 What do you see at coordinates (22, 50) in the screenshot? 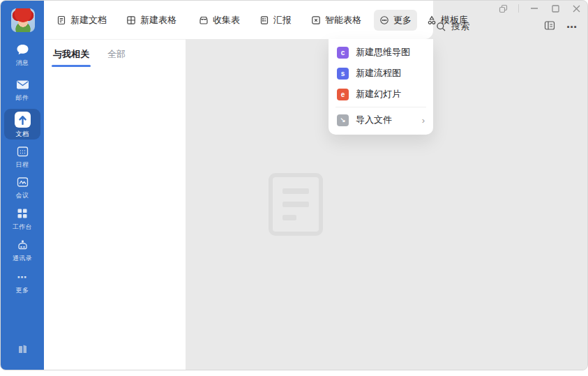
I see `chat-icon` at bounding box center [22, 50].